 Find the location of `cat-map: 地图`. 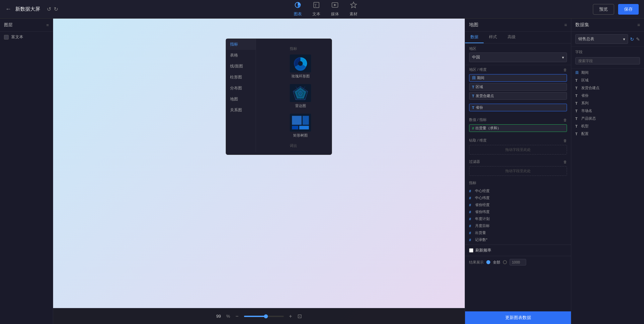

cat-map: 地图 is located at coordinates (241, 99).